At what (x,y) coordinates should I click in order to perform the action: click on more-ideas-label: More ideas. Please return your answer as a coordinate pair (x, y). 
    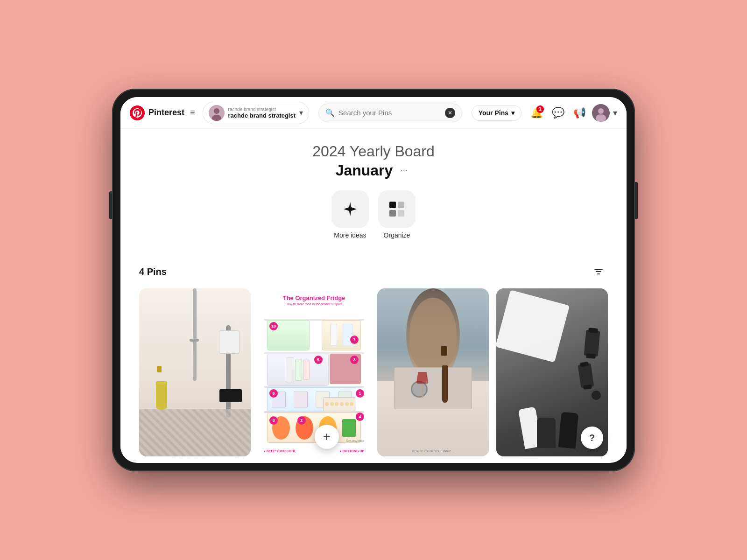
    Looking at the image, I should click on (350, 235).